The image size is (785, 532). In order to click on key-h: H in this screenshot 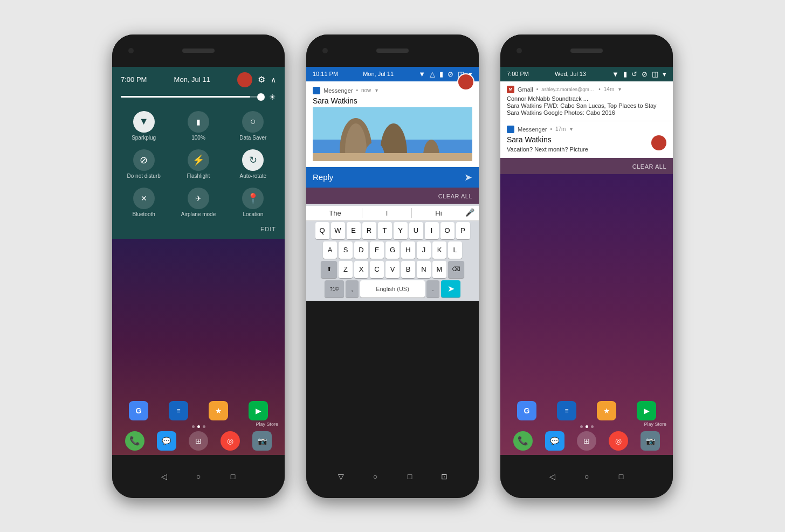, I will do `click(408, 250)`.